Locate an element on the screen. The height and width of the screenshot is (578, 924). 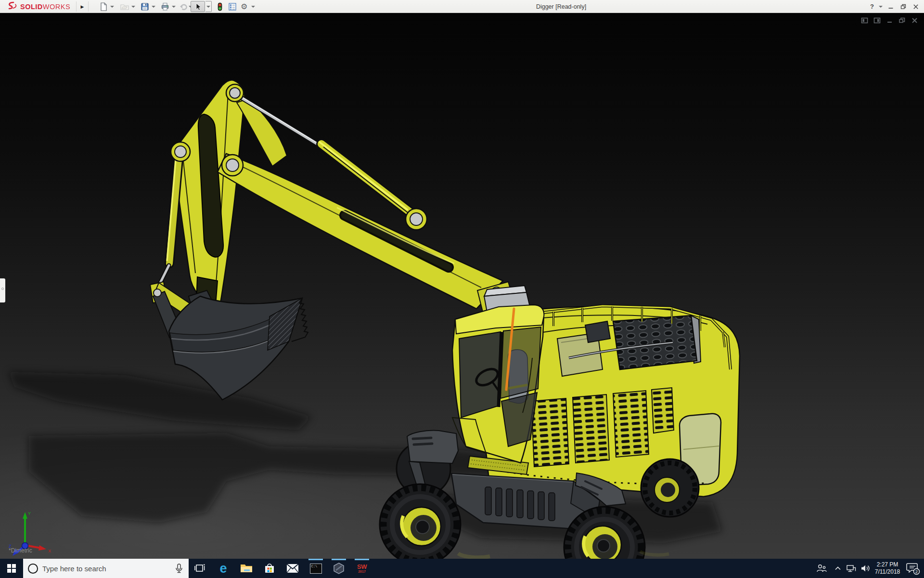
solidworks-logo: SOLIDWORKS is located at coordinates (38, 7).